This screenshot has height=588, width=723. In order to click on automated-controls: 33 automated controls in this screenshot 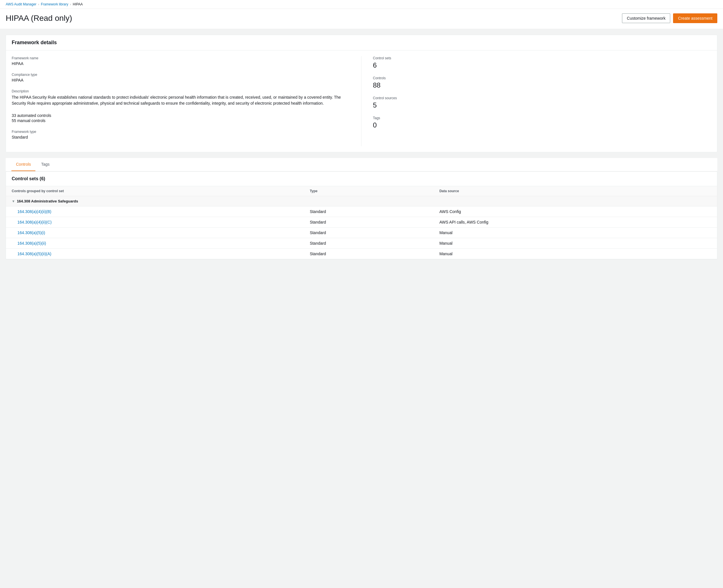, I will do `click(181, 115)`.